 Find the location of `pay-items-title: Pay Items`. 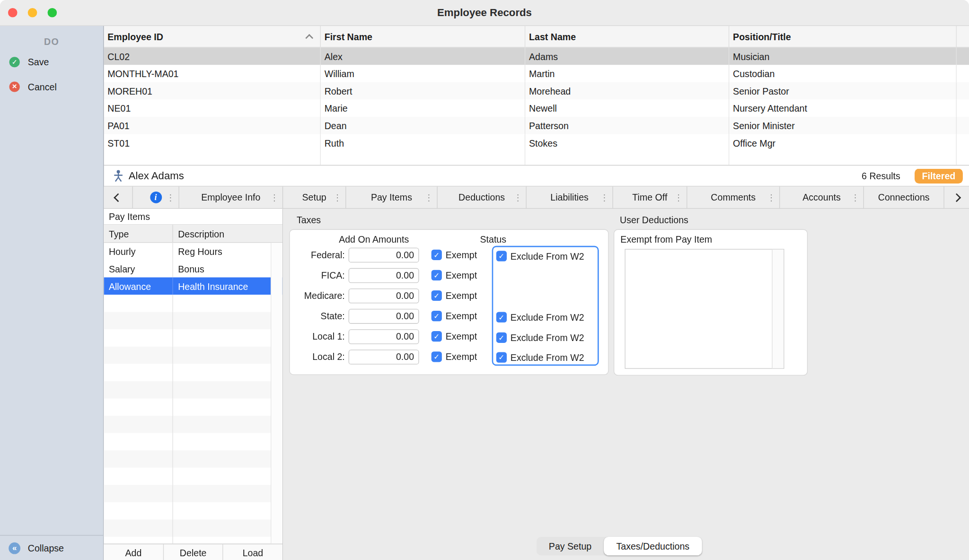

pay-items-title: Pay Items is located at coordinates (193, 217).